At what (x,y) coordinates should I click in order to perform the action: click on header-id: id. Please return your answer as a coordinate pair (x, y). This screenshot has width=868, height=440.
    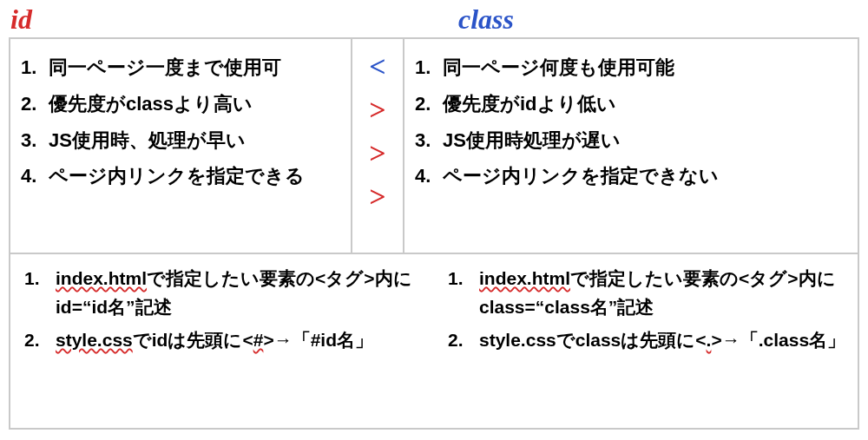
    Looking at the image, I should click on (227, 19).